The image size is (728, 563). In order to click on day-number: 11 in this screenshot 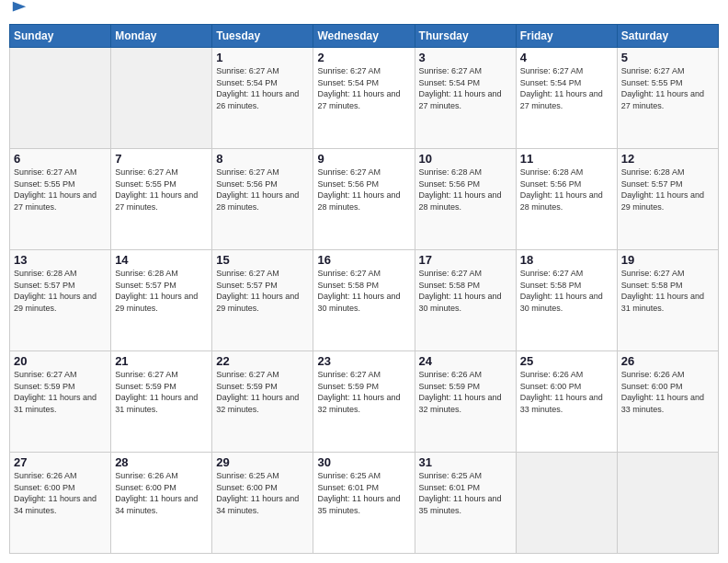, I will do `click(566, 158)`.